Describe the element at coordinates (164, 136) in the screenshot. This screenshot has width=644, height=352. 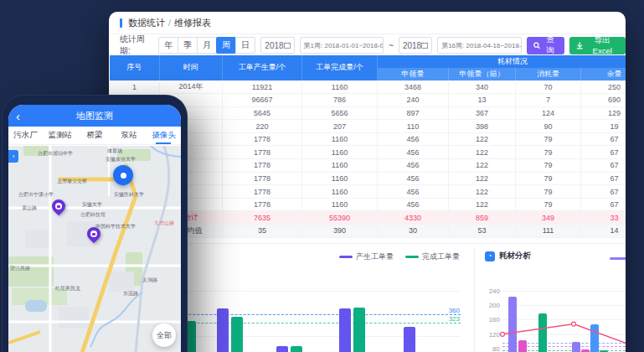
I see `phone-tab-摄像头: 摄像头` at that location.